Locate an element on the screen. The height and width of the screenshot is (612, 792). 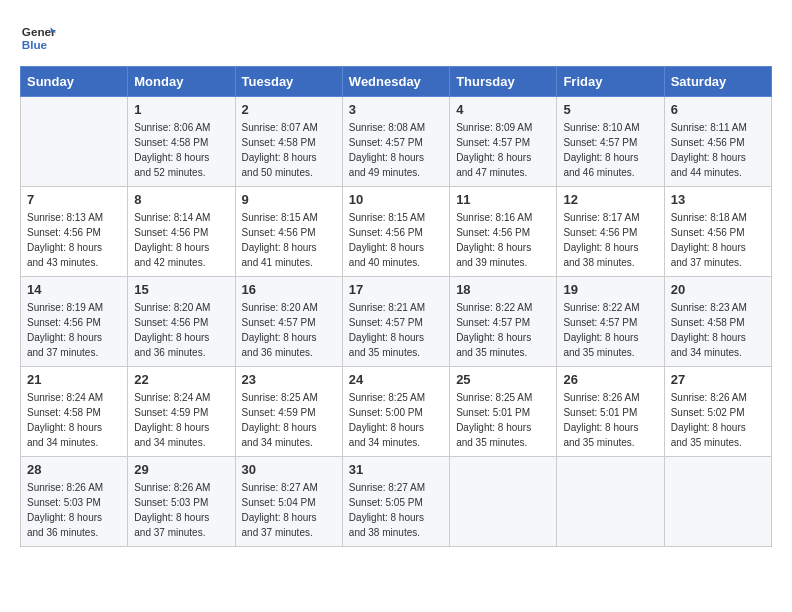
weekday-header-row: SundayMondayTuesdayWednesdayThursdayFrid… is located at coordinates (396, 82).